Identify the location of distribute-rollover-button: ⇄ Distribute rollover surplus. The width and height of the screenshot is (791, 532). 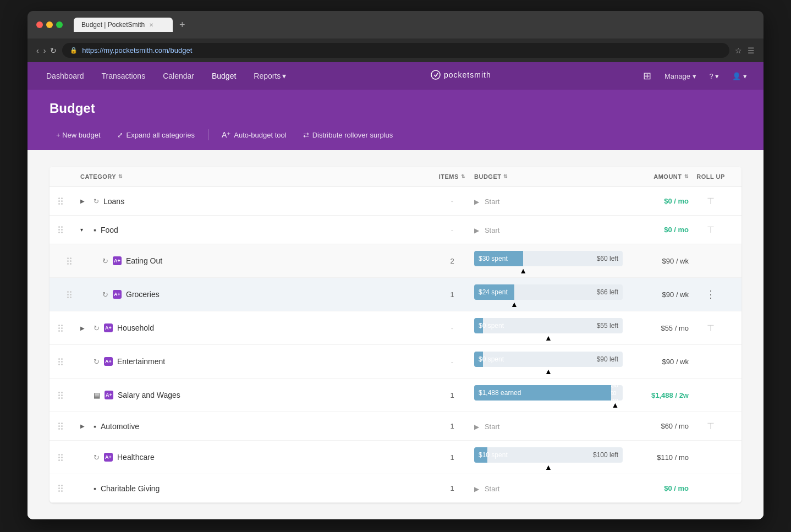
(348, 135).